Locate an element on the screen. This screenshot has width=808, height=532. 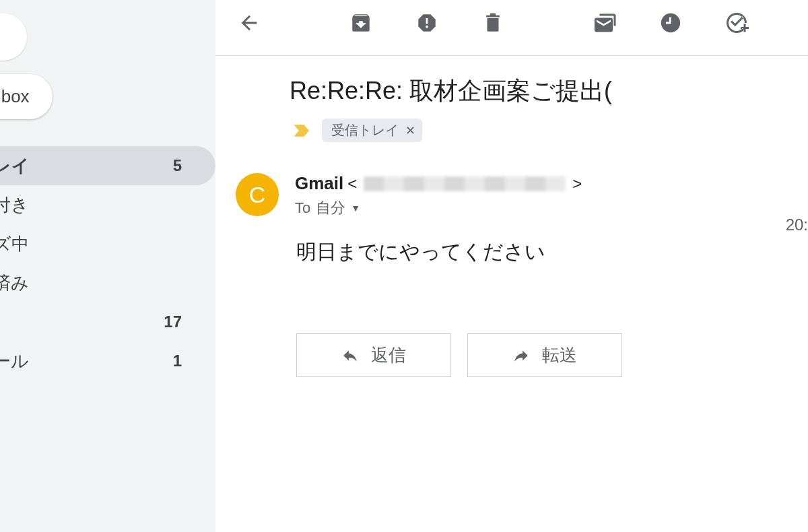
archive-icon is located at coordinates (361, 23).